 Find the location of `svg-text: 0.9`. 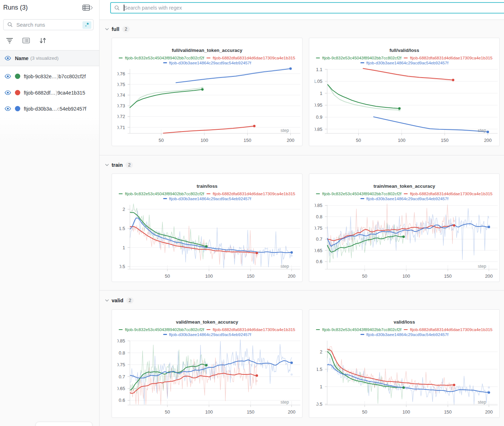

svg-text: 0.9 is located at coordinates (319, 117).